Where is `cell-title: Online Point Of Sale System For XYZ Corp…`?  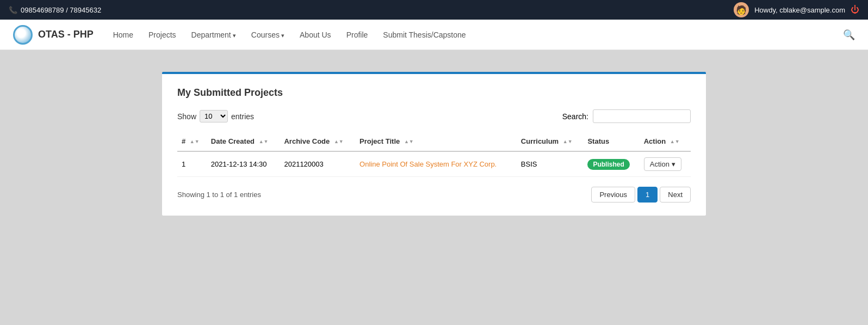
cell-title: Online Point Of Sale System For XYZ Corp… is located at coordinates (436, 164).